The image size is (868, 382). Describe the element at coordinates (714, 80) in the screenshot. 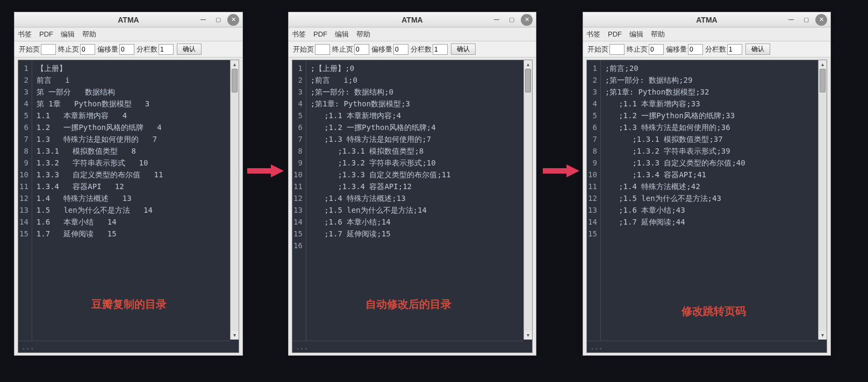

I see `code-line: ;第一部分: 数据结构;29` at that location.